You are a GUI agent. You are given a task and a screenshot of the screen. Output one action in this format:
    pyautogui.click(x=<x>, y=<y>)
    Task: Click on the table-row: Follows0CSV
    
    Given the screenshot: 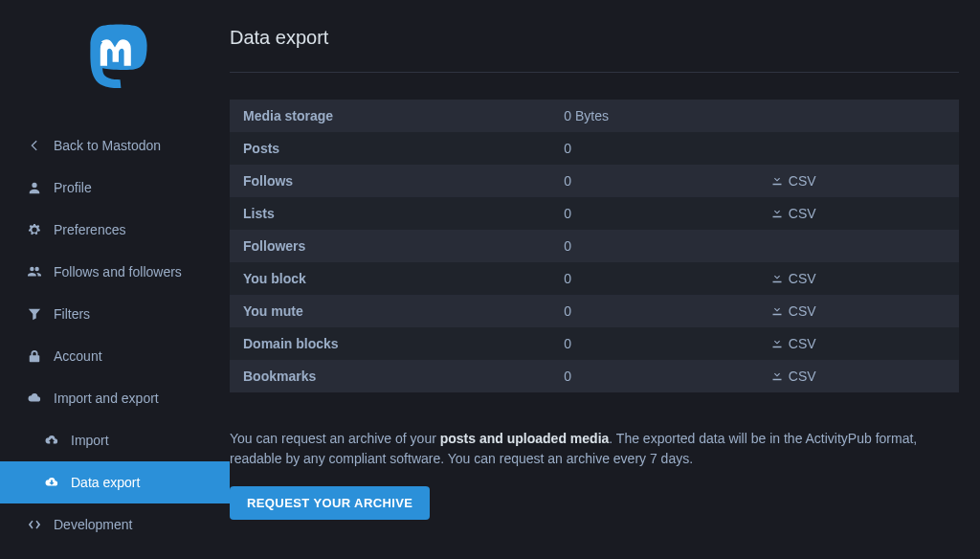 What is the action you would take?
    pyautogui.click(x=594, y=181)
    